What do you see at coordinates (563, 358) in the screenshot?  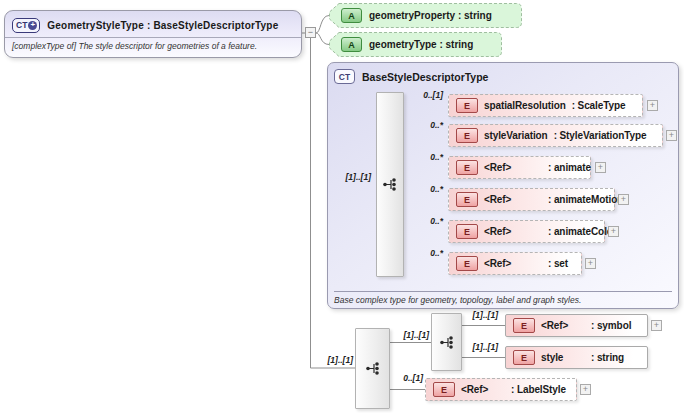 I see `element-name: style` at bounding box center [563, 358].